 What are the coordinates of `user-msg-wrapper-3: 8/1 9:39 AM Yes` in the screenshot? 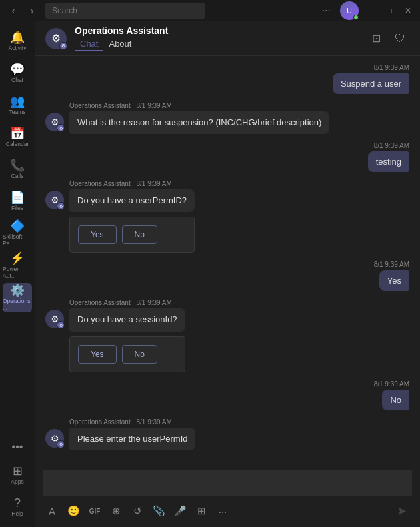 It's located at (392, 276).